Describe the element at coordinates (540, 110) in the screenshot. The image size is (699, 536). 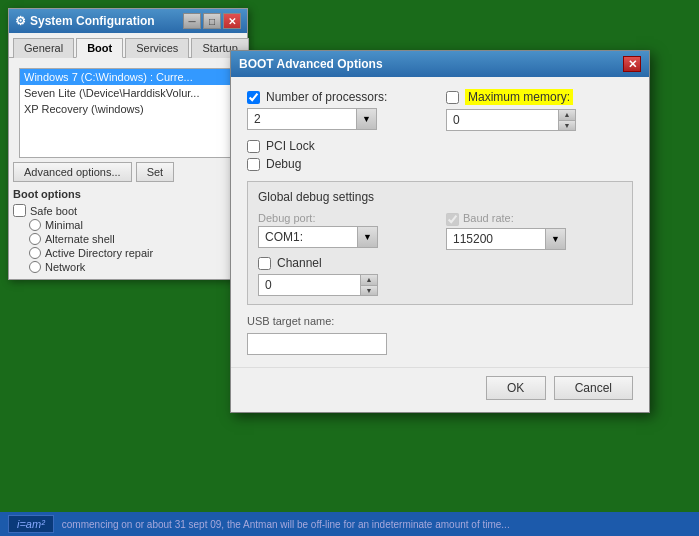
I see `memory-col: Maximum memory: 0 ▲ ▼` at that location.